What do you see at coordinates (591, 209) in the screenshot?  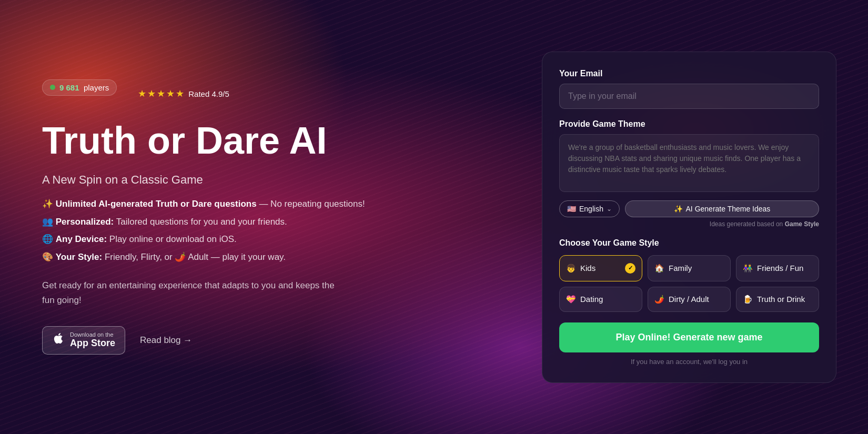 I see `language-label: English` at bounding box center [591, 209].